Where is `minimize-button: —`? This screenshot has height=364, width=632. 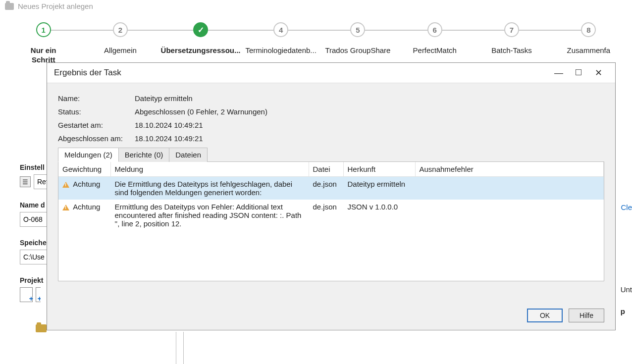
minimize-button: — is located at coordinates (559, 73).